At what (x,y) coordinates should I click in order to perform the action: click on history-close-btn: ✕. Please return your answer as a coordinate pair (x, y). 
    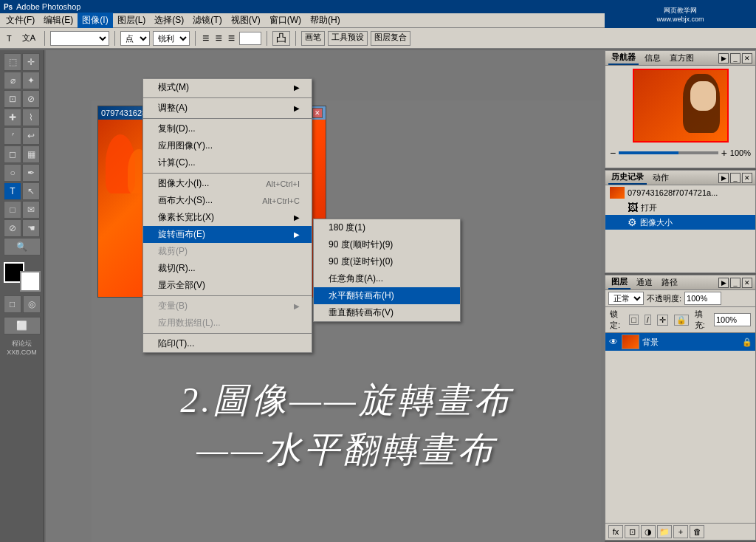
    Looking at the image, I should click on (747, 178).